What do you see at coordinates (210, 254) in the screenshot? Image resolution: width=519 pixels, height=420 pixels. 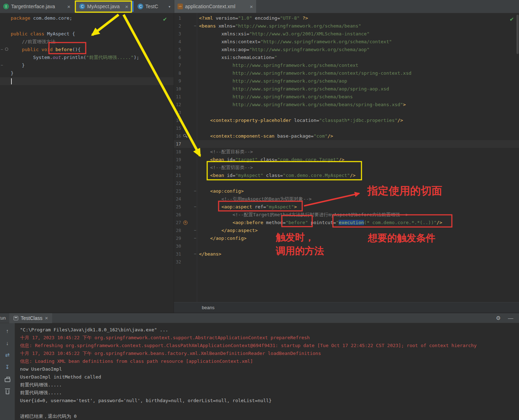 I see `code-text: </beans>` at bounding box center [210, 254].